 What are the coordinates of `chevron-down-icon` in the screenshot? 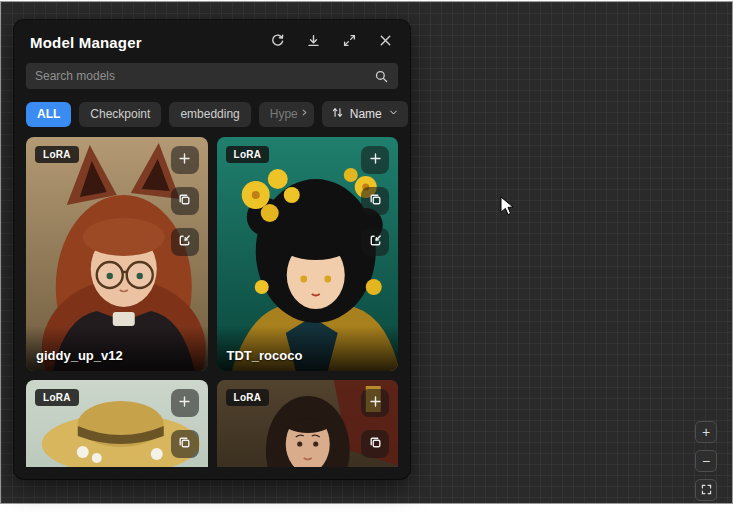 It's located at (394, 114).